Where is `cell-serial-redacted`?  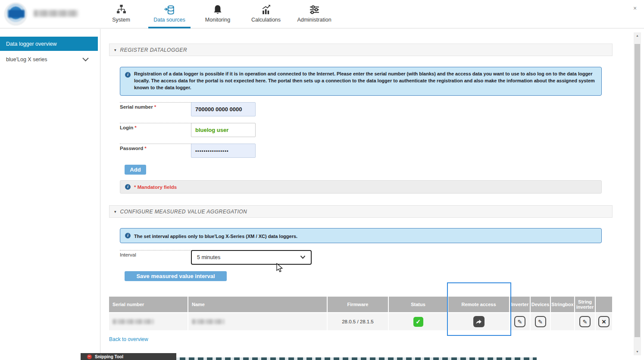 cell-serial-redacted is located at coordinates (149, 321).